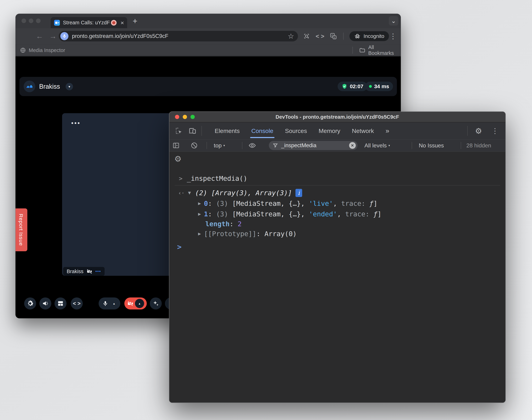 Image resolution: width=532 pixels, height=420 pixels. What do you see at coordinates (337, 131) in the screenshot?
I see `devtools-tab-bar: Elements Console Sources Memory Network …` at bounding box center [337, 131].